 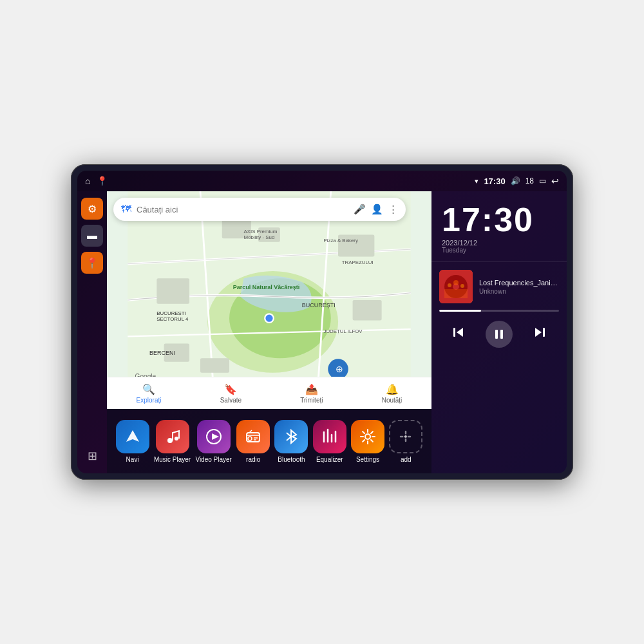 What do you see at coordinates (406, 460) in the screenshot?
I see `add-label: add` at bounding box center [406, 460].